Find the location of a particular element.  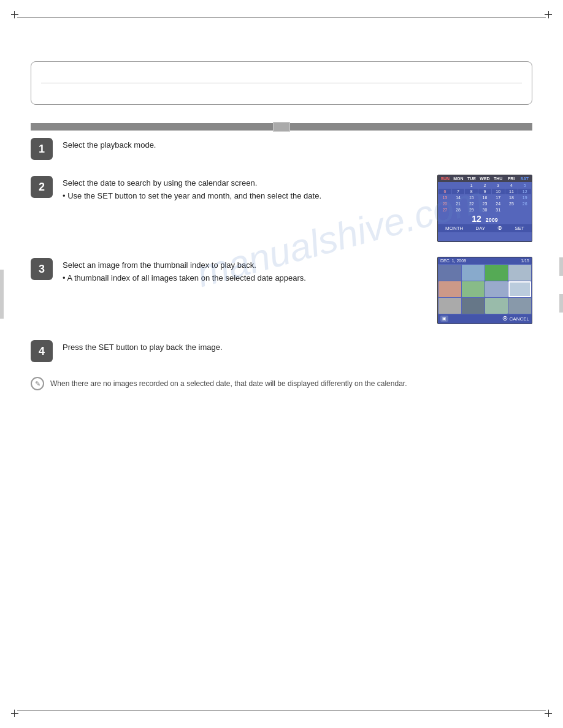

cal-cell: 13 is located at coordinates (445, 197).